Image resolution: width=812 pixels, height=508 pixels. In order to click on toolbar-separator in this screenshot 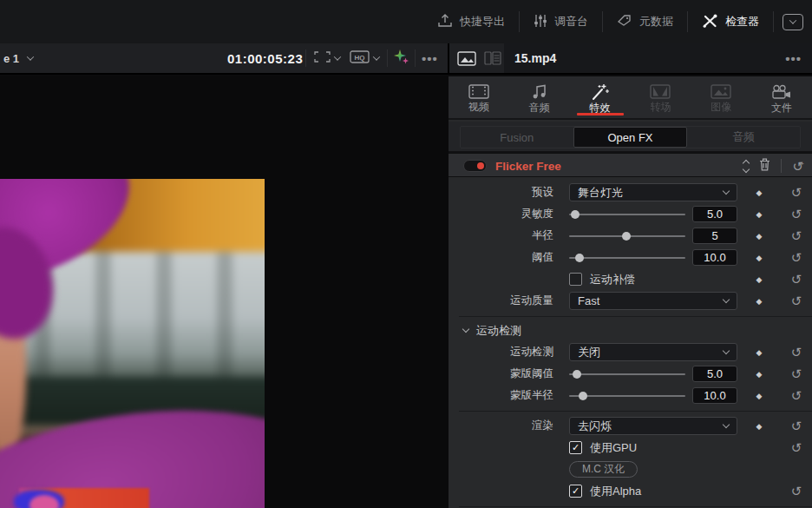, I will do `click(387, 58)`.